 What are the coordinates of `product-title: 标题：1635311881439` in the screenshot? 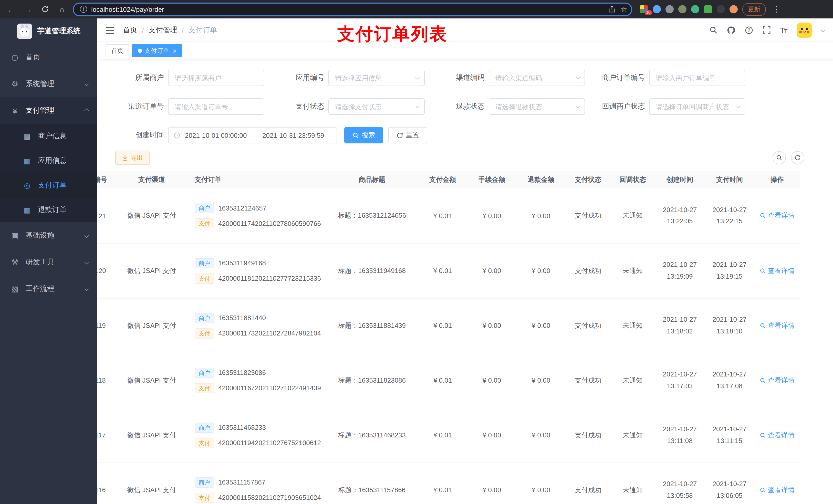 It's located at (372, 326).